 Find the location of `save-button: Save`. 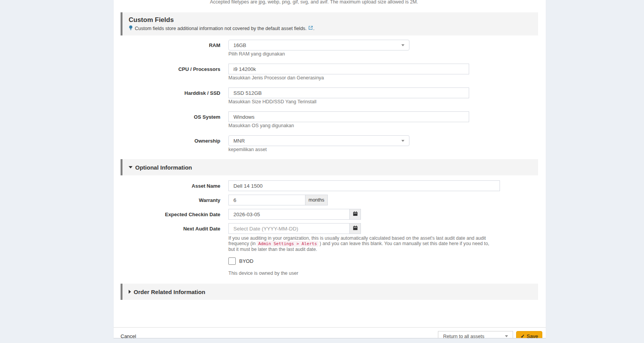

save-button: Save is located at coordinates (529, 335).